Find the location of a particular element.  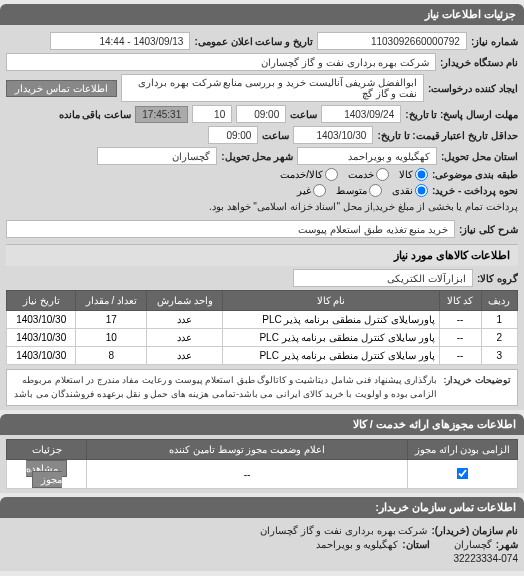

label-requester: ایجاد کننده درخواست: is located at coordinates (473, 88).